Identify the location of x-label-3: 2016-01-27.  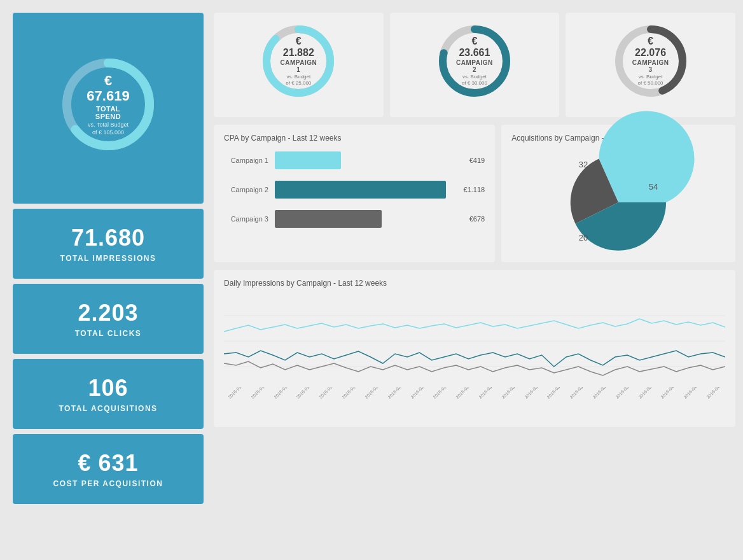
(282, 393).